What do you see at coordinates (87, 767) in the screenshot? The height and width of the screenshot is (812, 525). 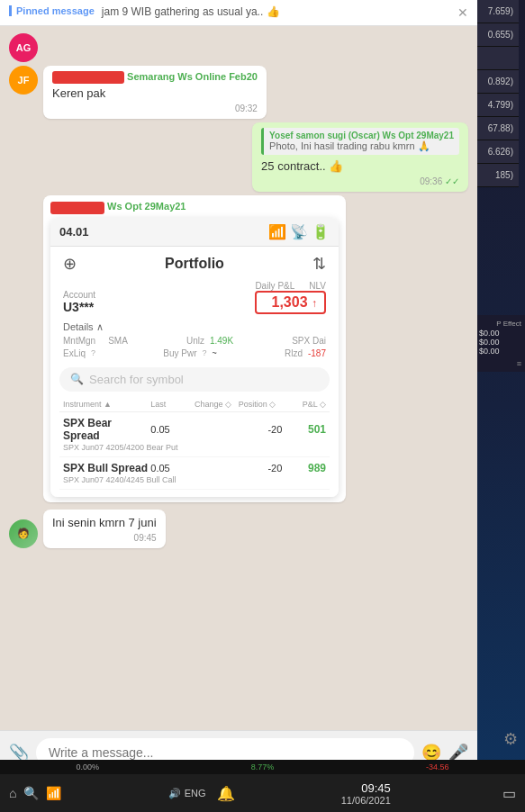 I see `strip-val-1: 0.00%` at bounding box center [87, 767].